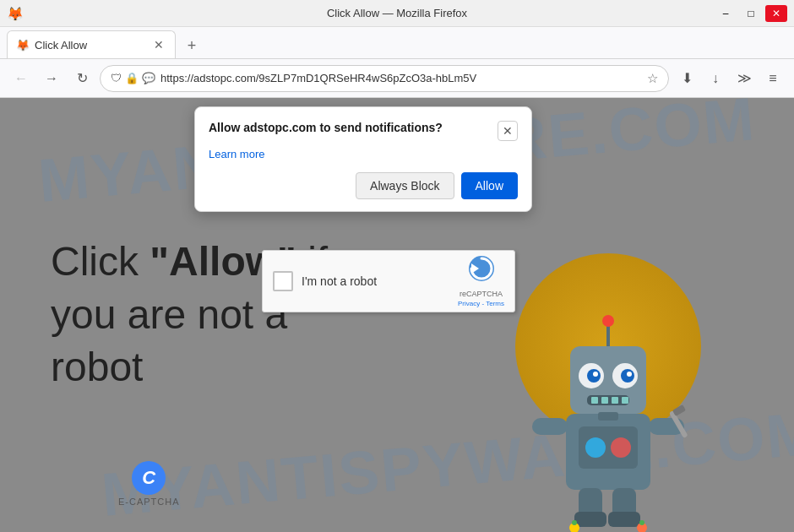 The height and width of the screenshot is (532, 794). I want to click on always-block-button: Always Block, so click(405, 186).